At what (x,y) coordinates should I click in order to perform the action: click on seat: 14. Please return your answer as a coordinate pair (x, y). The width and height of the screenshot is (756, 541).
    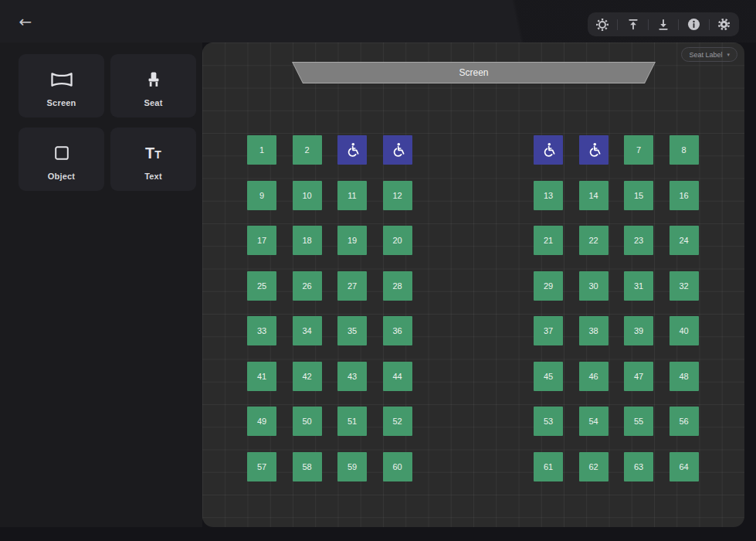
    Looking at the image, I should click on (594, 196).